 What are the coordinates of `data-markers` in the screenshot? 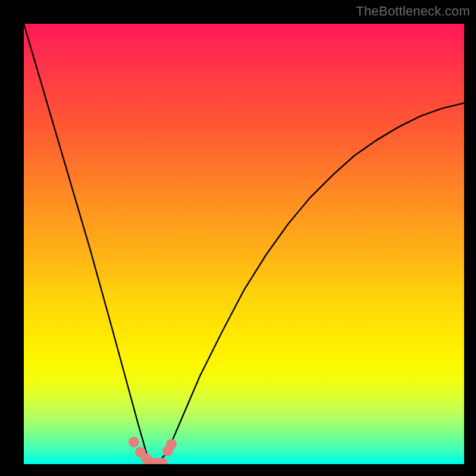 It's located at (152, 450).